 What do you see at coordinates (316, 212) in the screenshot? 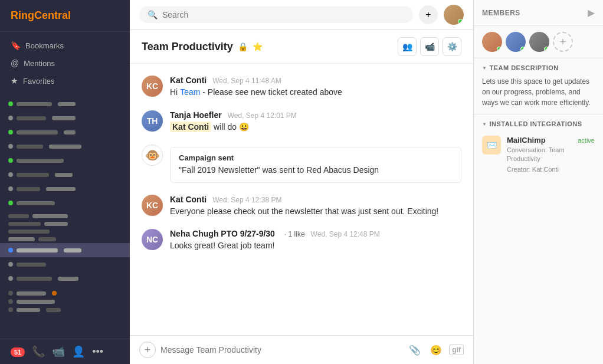
I see `message-text: Everyone please check out the newsletter…` at bounding box center [316, 212].